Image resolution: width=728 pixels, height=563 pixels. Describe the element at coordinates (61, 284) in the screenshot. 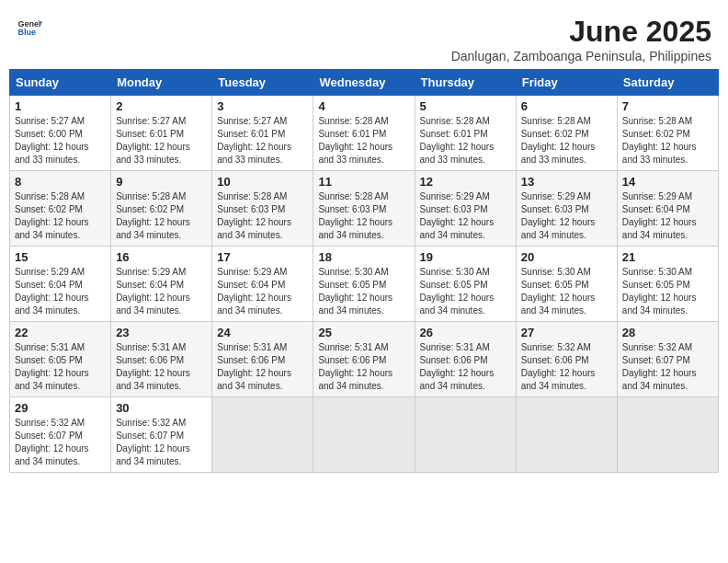

I see `calendar-cell: 15Sunrise: 5:29 AMSunset: 6:04 PMDayligh…` at that location.